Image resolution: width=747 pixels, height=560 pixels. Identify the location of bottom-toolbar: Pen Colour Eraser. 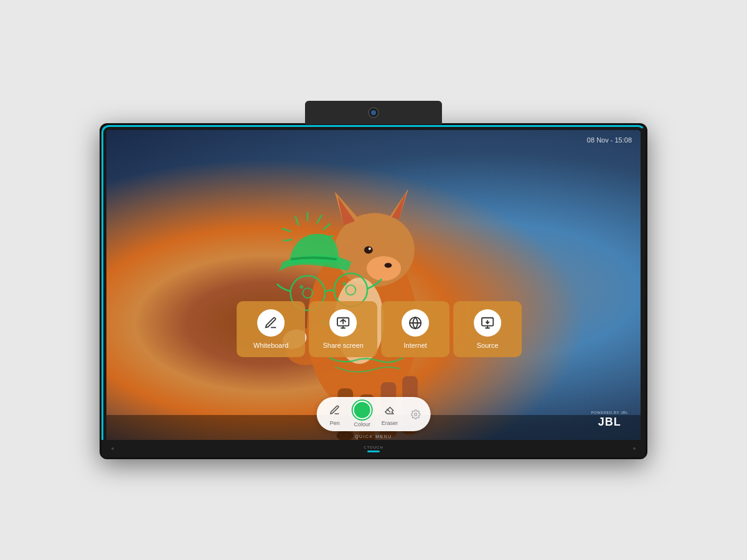
(374, 414).